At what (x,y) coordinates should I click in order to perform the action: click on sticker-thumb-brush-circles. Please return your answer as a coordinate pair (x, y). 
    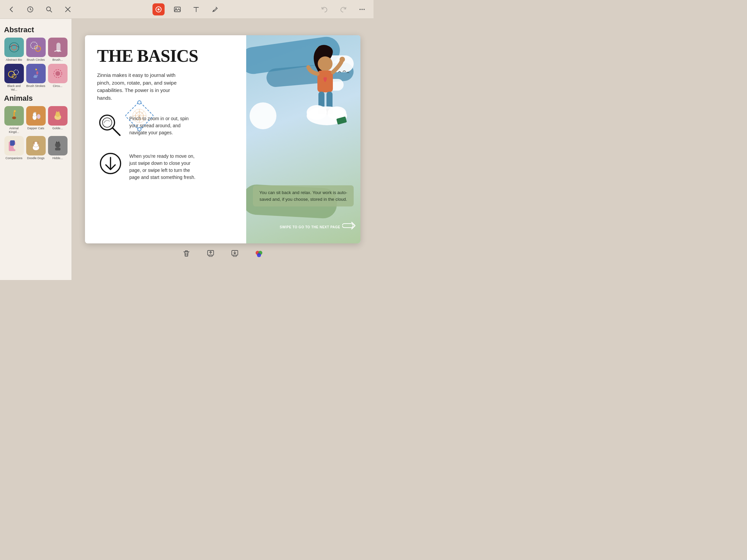
    Looking at the image, I should click on (36, 47).